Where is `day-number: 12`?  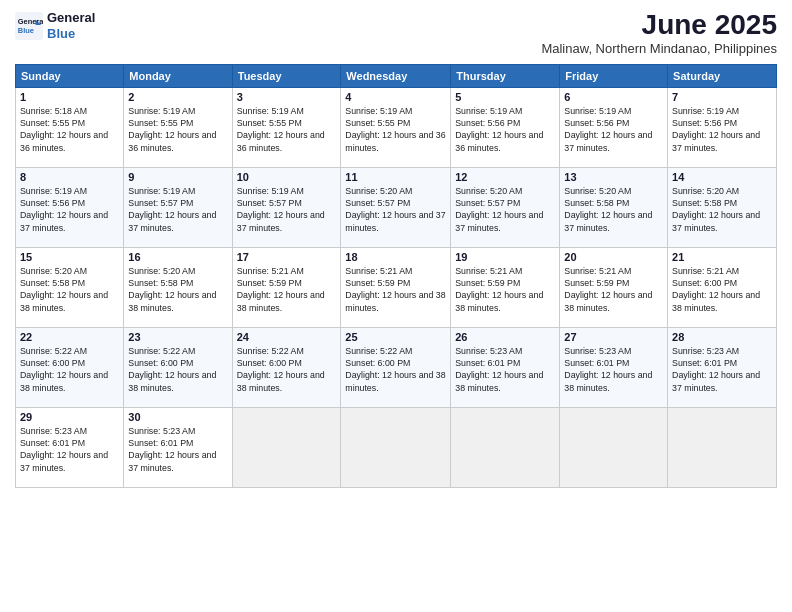
day-number: 12 is located at coordinates (505, 177).